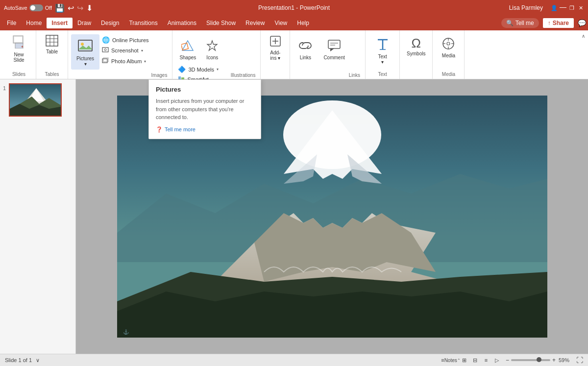 The image size is (588, 366). I want to click on links-button: Links, so click(305, 49).